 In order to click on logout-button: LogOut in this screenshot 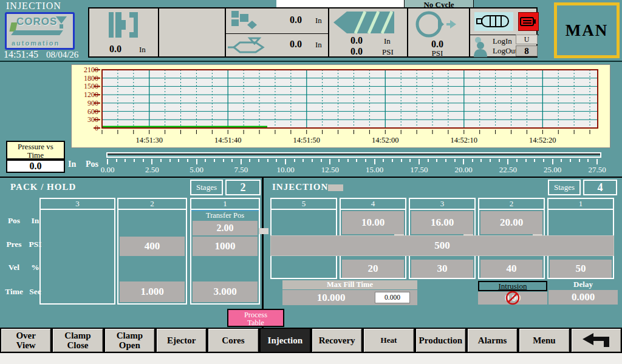, I will do `click(505, 51)`.